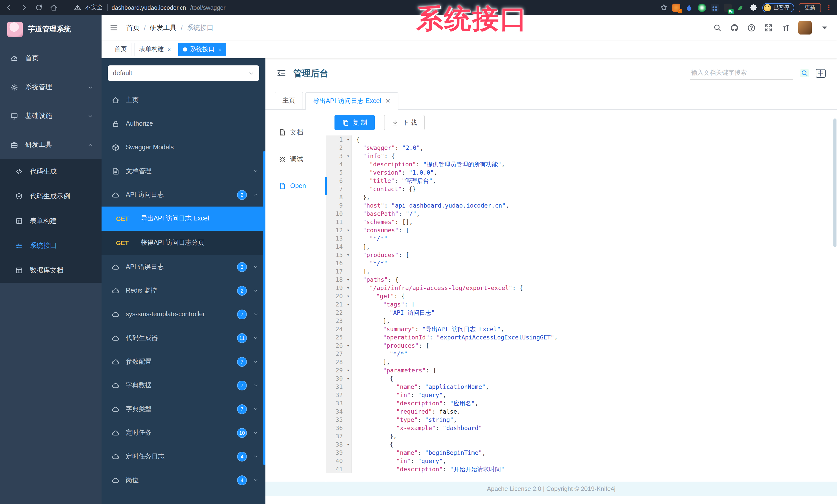 This screenshot has width=837, height=504. What do you see at coordinates (664, 7) in the screenshot?
I see `bookmark-star-icon` at bounding box center [664, 7].